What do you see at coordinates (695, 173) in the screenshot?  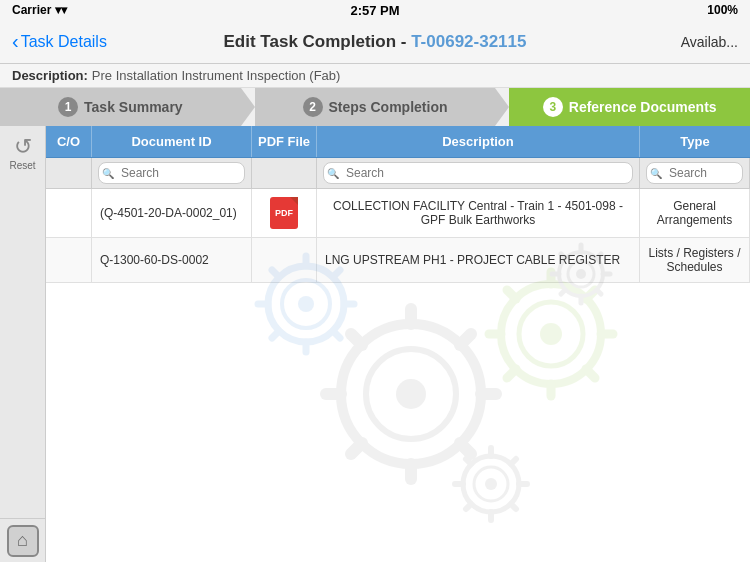 I see `search-type-cell` at bounding box center [695, 173].